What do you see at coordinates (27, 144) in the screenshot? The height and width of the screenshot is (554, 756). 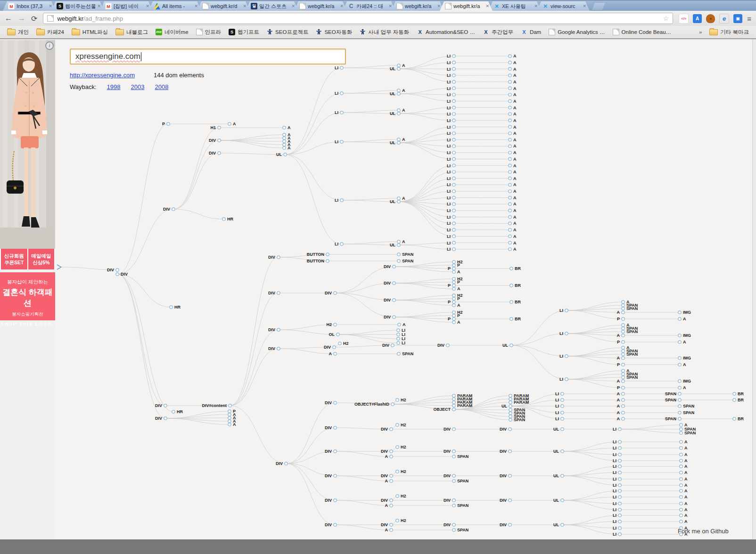 I see `ad-photo: i` at bounding box center [27, 144].